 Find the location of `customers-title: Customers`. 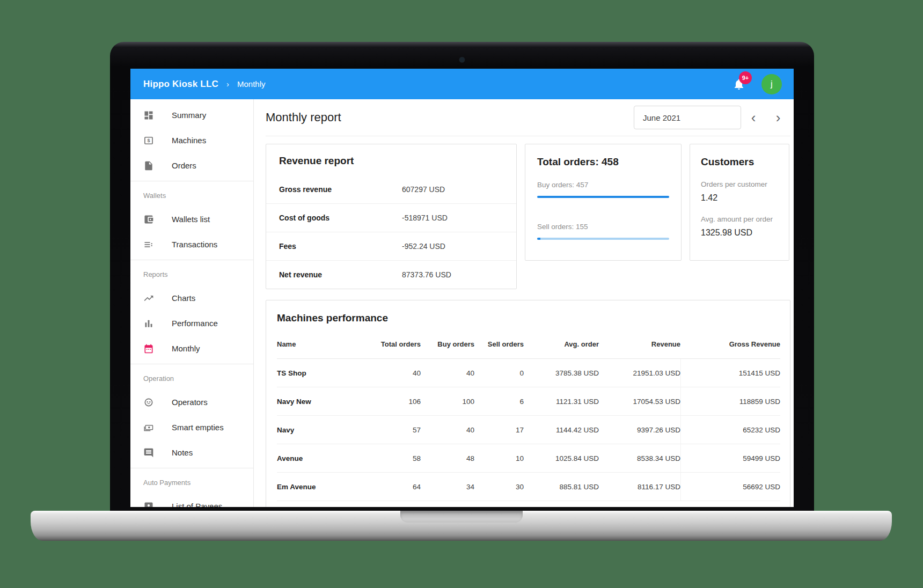

customers-title: Customers is located at coordinates (739, 162).